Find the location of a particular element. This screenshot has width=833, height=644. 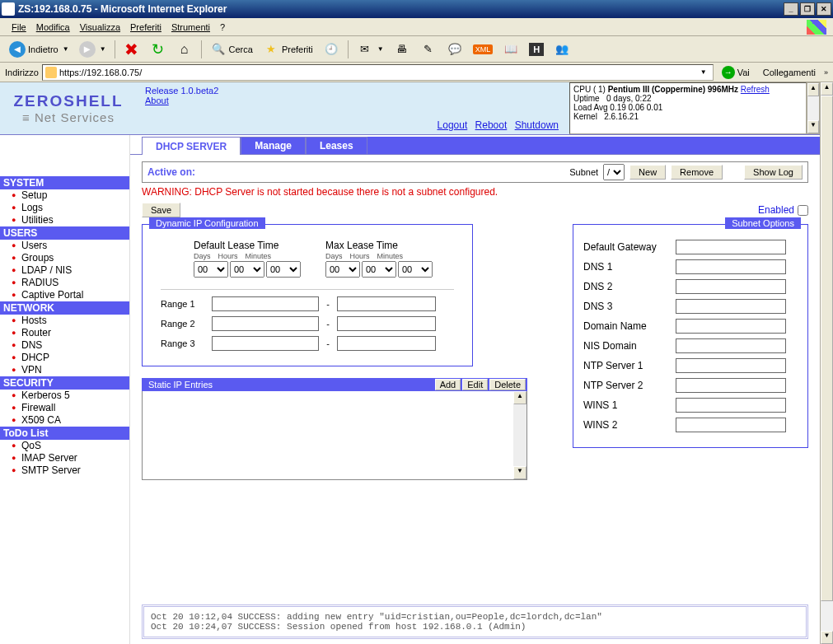

default-lease-days: 00 is located at coordinates (211, 269).